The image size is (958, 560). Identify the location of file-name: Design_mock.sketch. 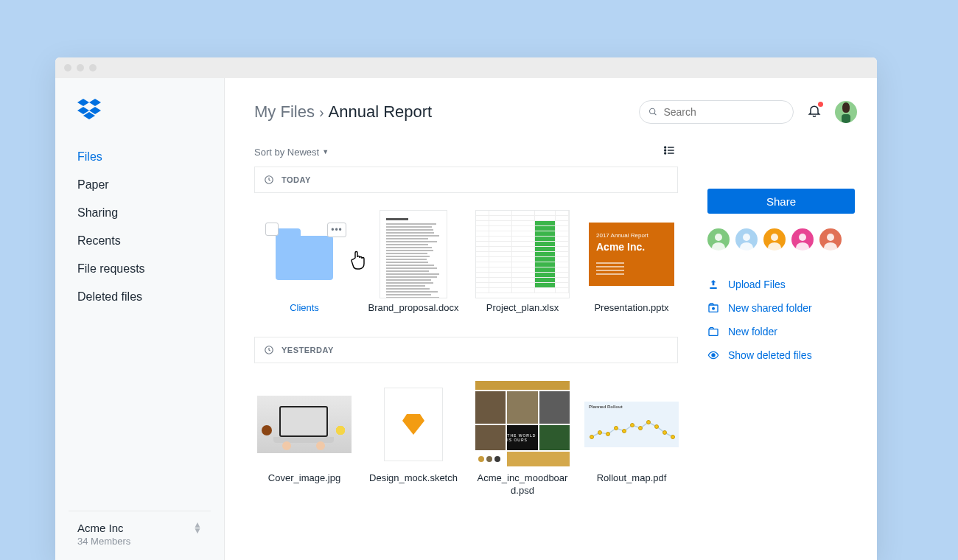
(413, 479).